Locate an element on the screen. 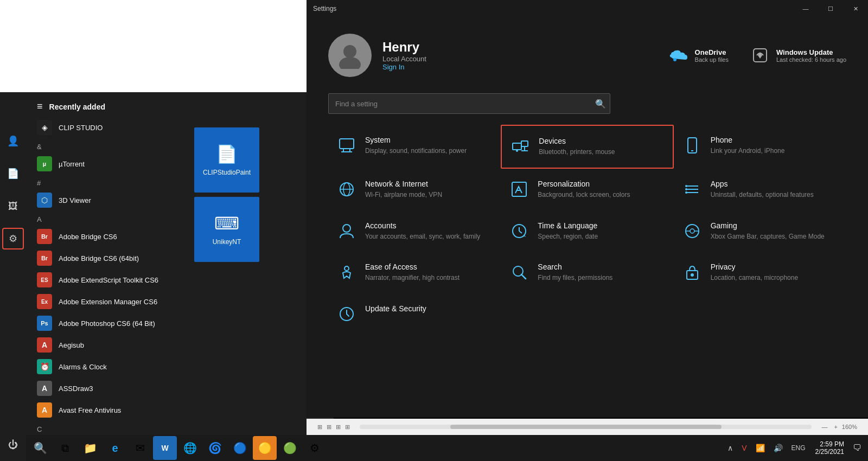 Image resolution: width=868 pixels, height=461 pixels. list-item: A Avast Free Antivirus is located at coordinates (105, 410).